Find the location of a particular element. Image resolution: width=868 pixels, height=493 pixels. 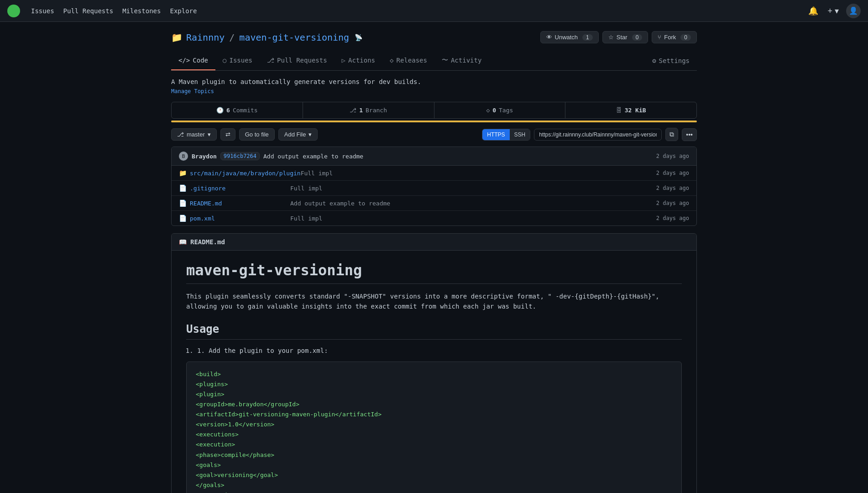

file-name-link: .gitignore is located at coordinates (240, 188).